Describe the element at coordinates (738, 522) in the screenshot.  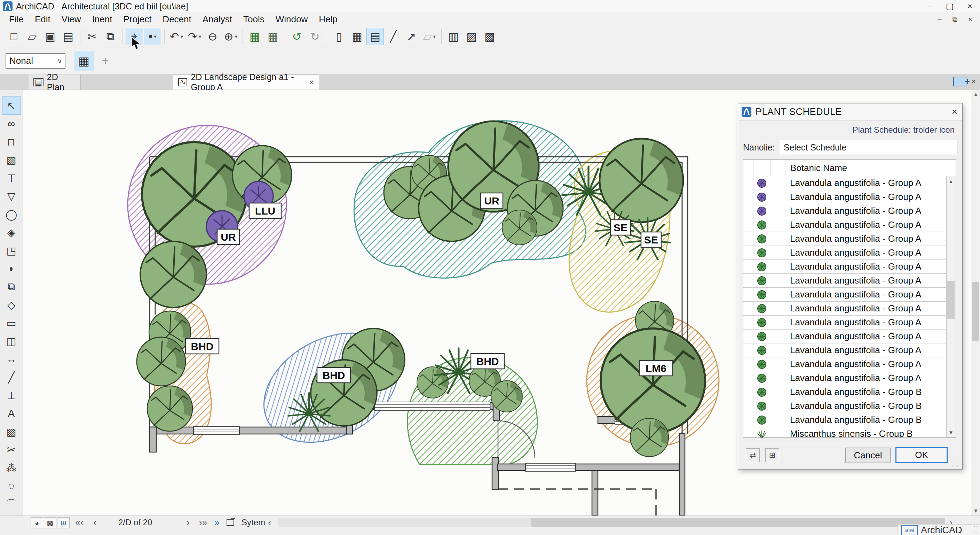
I see `horizontal-scroll-thumb` at that location.